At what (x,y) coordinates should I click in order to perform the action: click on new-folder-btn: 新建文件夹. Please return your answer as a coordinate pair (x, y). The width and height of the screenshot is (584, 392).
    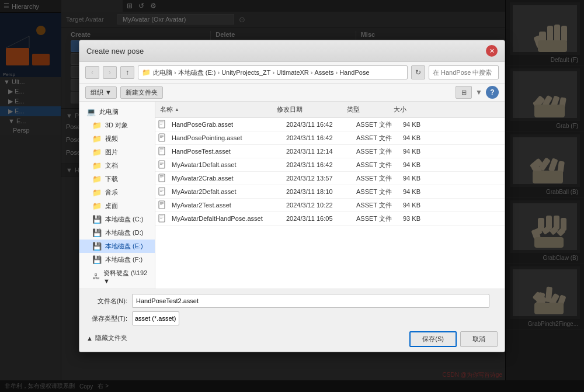
    Looking at the image, I should click on (141, 92).